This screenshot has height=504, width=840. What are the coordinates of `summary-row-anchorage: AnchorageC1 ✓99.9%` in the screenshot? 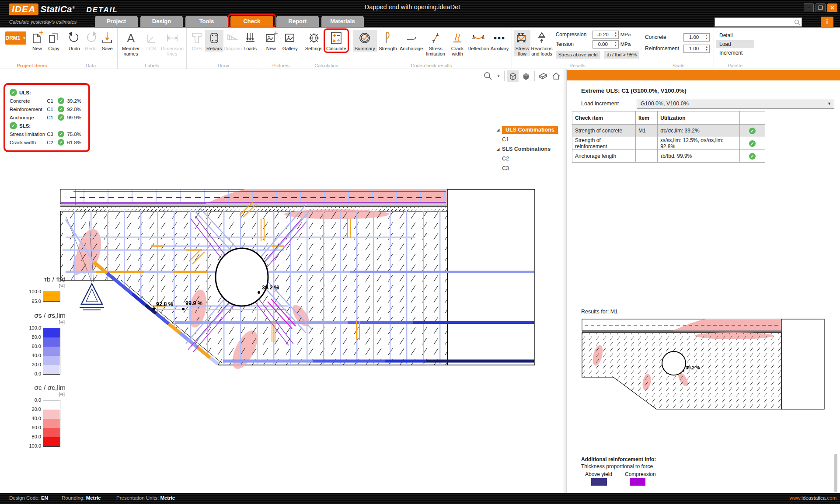 It's located at (48, 117).